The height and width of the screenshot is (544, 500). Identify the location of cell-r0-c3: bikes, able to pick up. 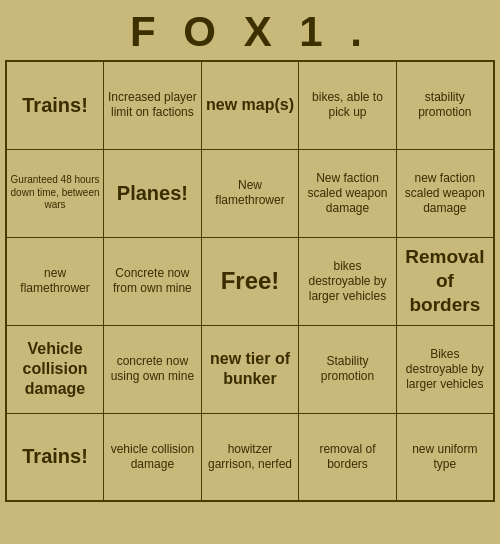
(348, 105).